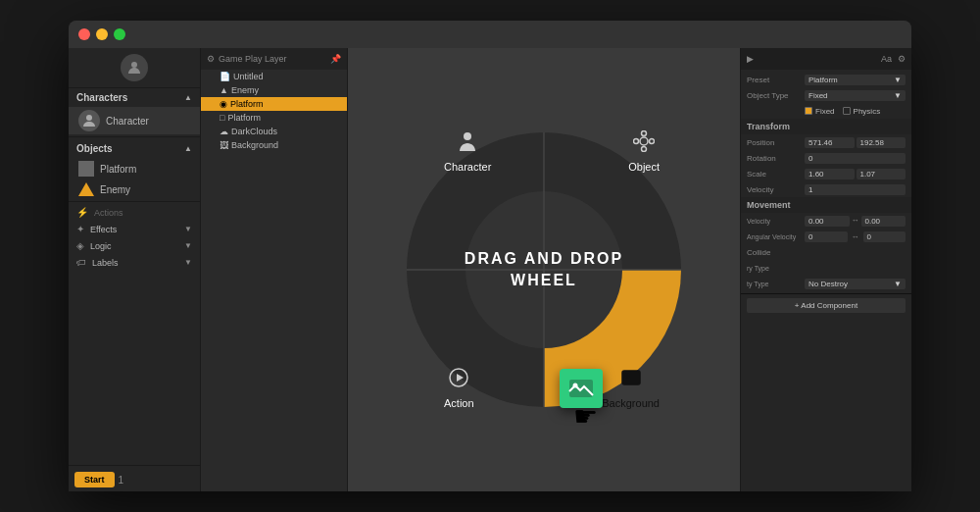 The height and width of the screenshot is (512, 980). Describe the element at coordinates (631, 388) in the screenshot. I see `quad-background-label: Background` at that location.